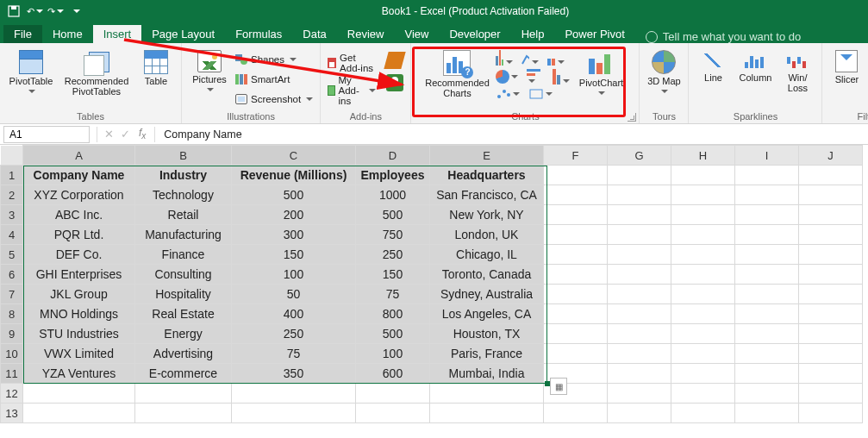 This screenshot has width=868, height=438. Describe the element at coordinates (767, 295) in the screenshot. I see `cell-I7` at that location.